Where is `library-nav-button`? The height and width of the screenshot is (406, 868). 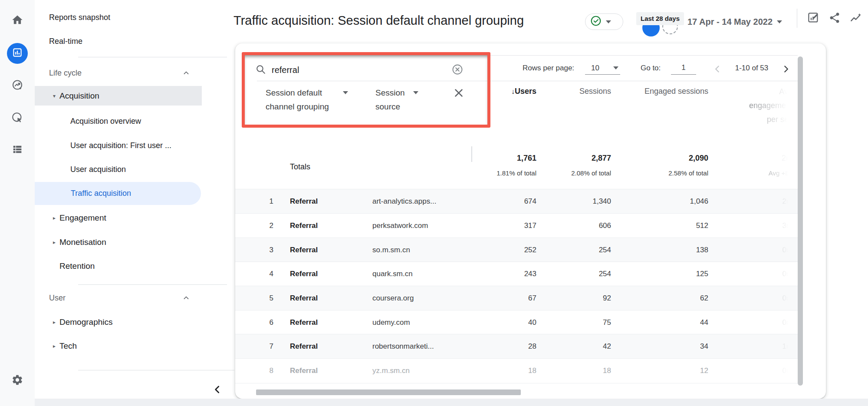 library-nav-button is located at coordinates (17, 150).